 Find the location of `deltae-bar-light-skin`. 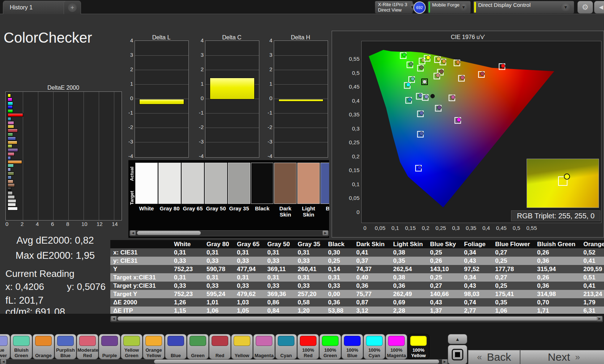

deltae-bar-light-skin is located at coordinates (10, 181).